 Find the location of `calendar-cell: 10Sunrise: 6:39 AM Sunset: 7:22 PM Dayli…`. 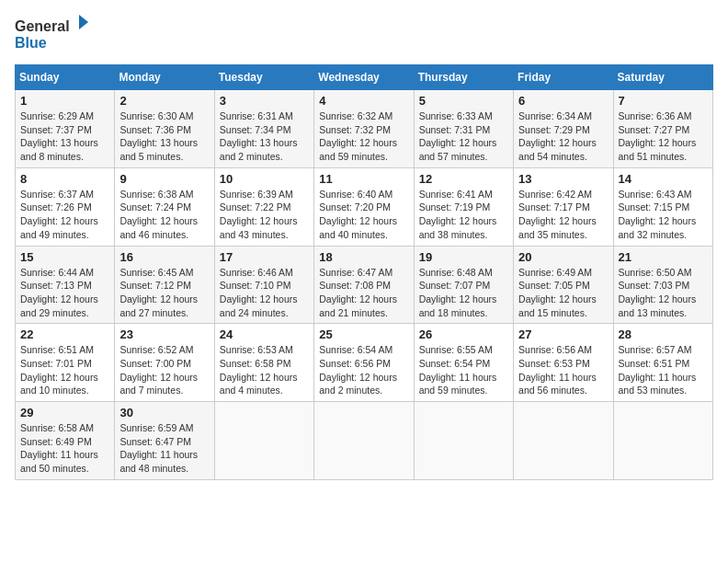

calendar-cell: 10Sunrise: 6:39 AM Sunset: 7:22 PM Dayli… is located at coordinates (264, 206).